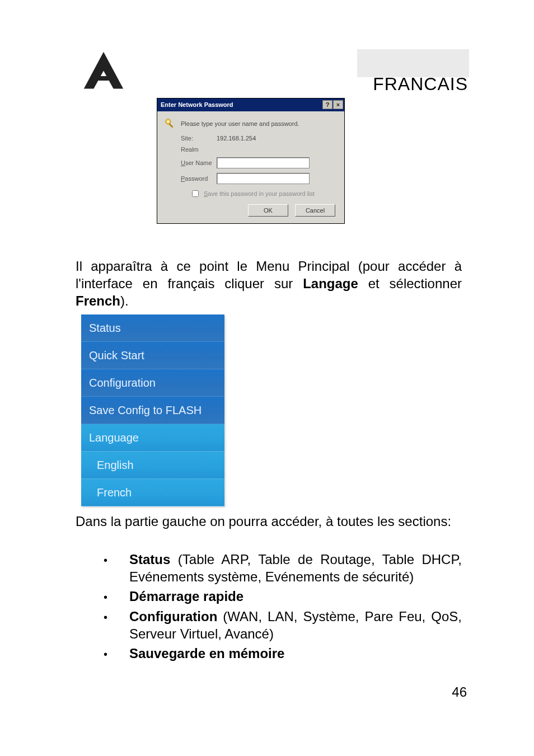  What do you see at coordinates (199, 179) in the screenshot?
I see `password-label: Password` at bounding box center [199, 179].